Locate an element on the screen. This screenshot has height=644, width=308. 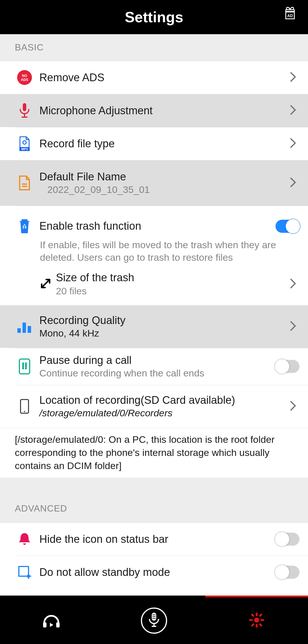
svg-text: ADS is located at coordinates (25, 80).